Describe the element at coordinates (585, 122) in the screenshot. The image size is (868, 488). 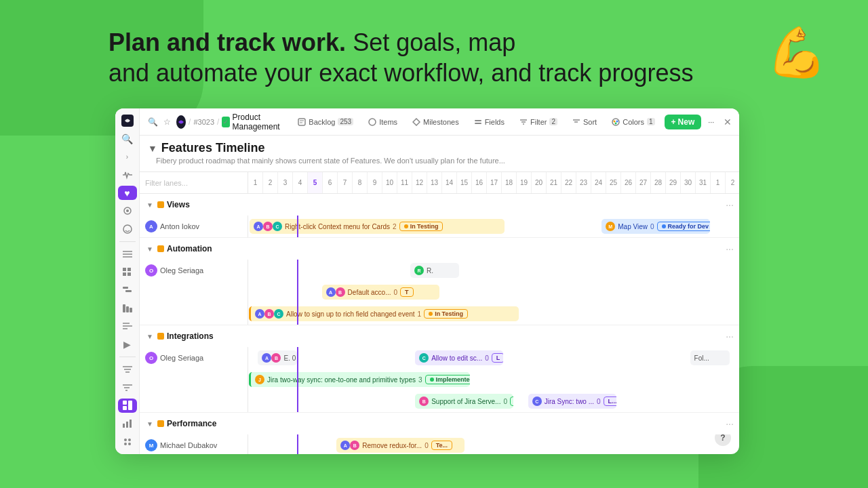
I see `sort-btn: Sort` at that location.